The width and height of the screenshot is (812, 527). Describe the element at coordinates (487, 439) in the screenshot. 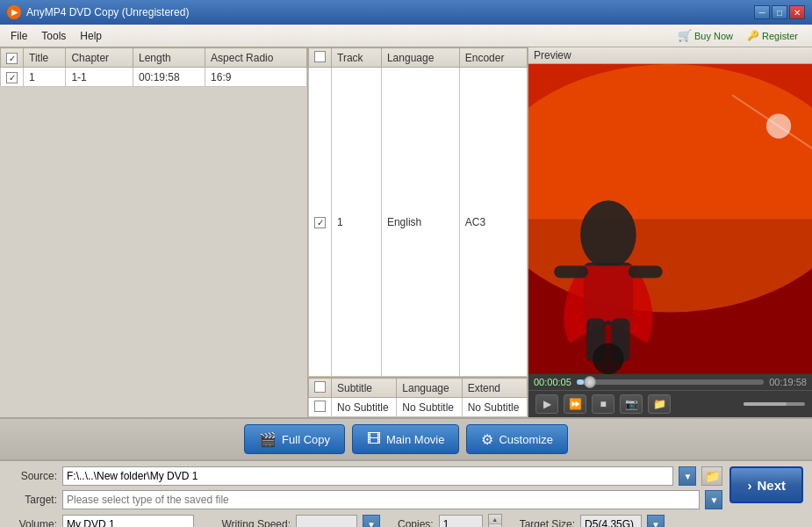

I see `customize-icon: ⚙` at that location.